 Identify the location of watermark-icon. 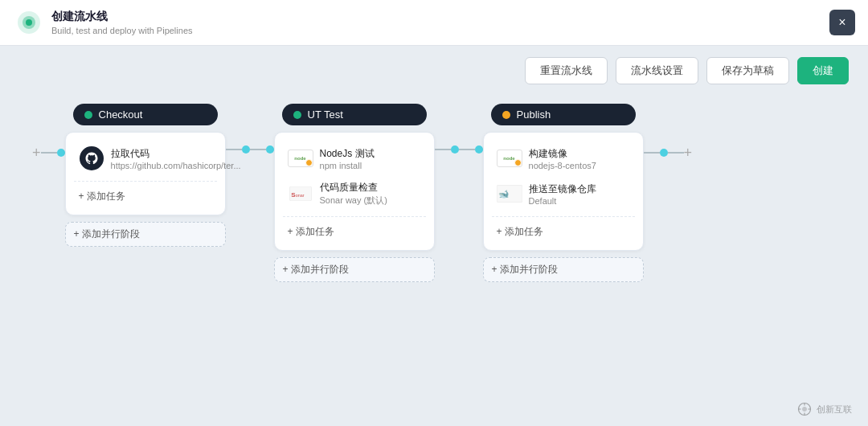
(805, 409).